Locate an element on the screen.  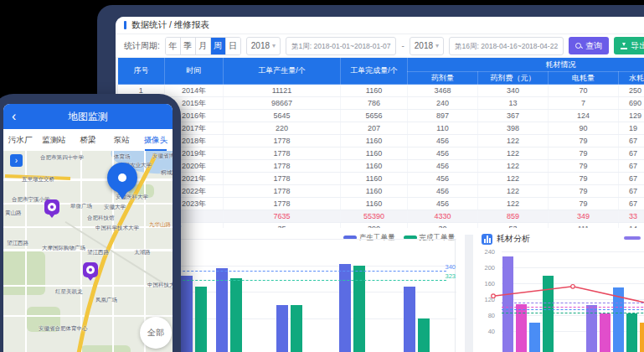
map-label: 中国科技大学 is located at coordinates (160, 285).